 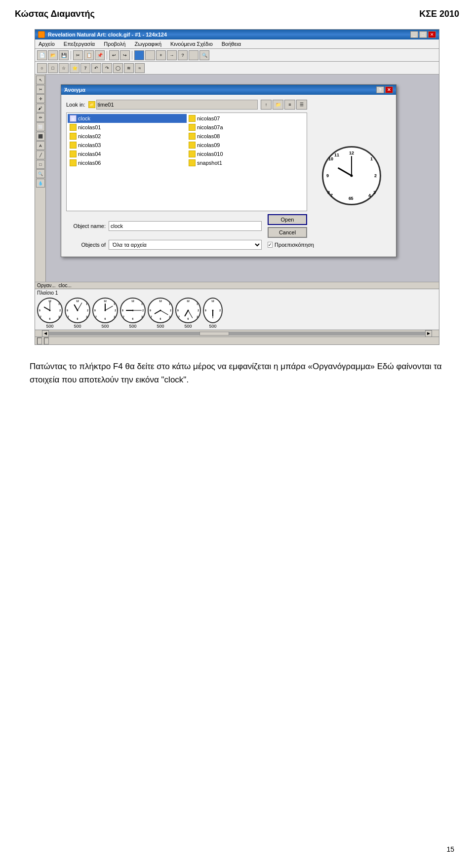 What do you see at coordinates (380, 90) in the screenshot?
I see `dialog-help-button: ?` at bounding box center [380, 90].